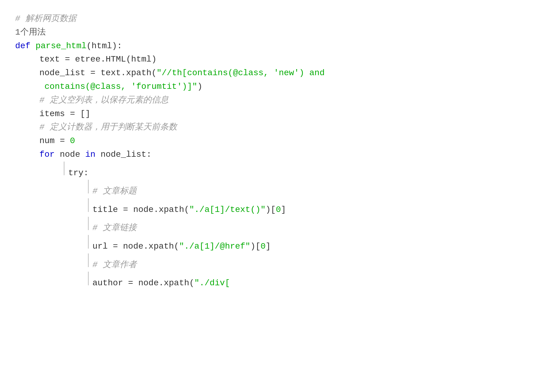 This screenshot has height=392, width=535. Describe the element at coordinates (200, 87) in the screenshot. I see `code-xpath-close: )` at that location.